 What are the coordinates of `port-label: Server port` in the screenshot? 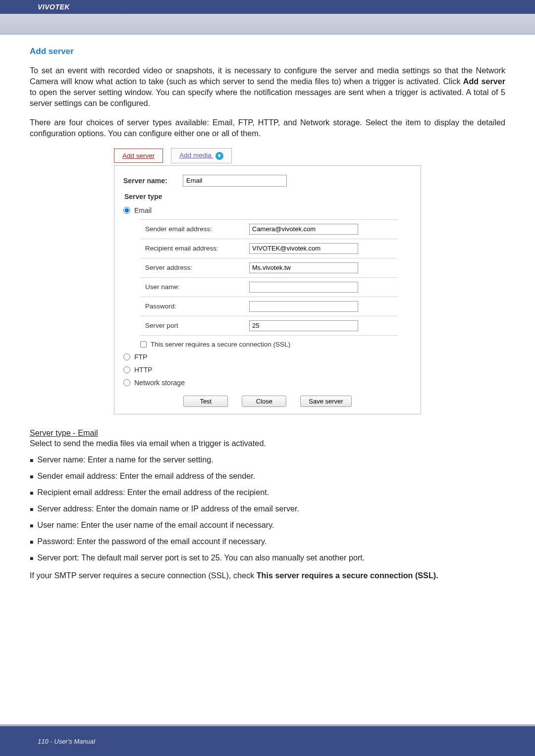 It's located at (192, 326).